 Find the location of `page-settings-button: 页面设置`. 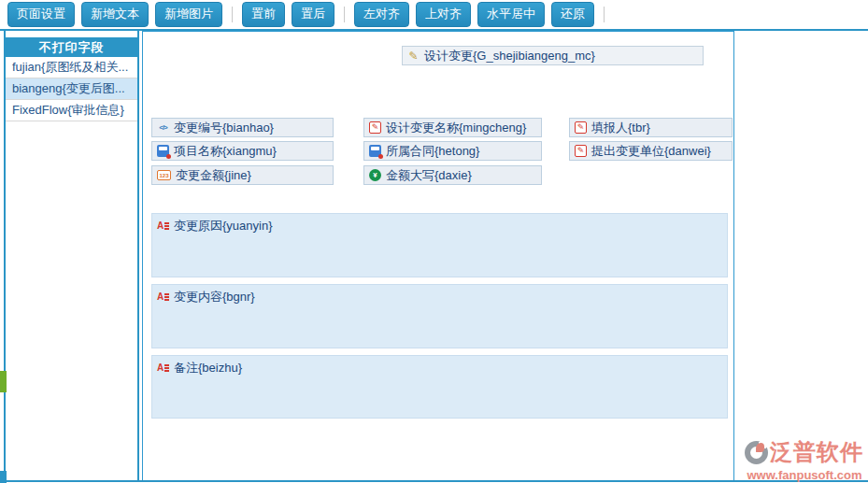

page-settings-button: 页面设置 is located at coordinates (41, 15).